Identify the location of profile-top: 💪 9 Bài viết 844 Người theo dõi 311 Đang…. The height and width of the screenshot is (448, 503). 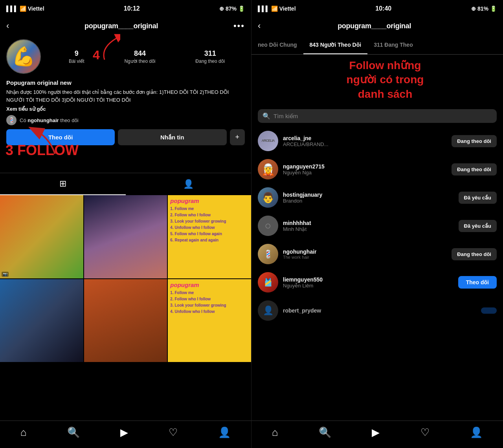
(126, 57).